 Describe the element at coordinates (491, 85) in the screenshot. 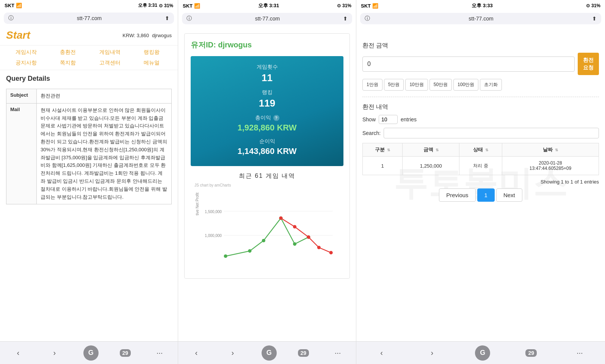

I see `quick-reset: 초기화` at that location.